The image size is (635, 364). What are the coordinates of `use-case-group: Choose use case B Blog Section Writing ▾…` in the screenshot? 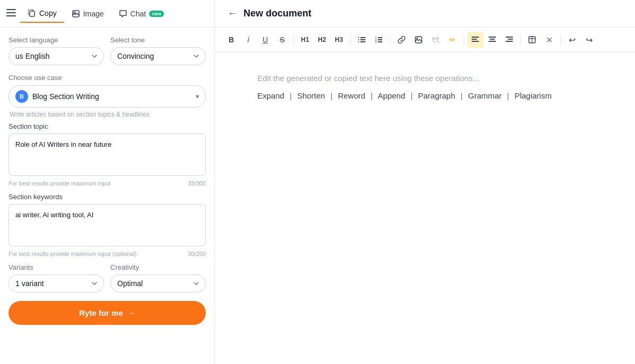 It's located at (107, 95).